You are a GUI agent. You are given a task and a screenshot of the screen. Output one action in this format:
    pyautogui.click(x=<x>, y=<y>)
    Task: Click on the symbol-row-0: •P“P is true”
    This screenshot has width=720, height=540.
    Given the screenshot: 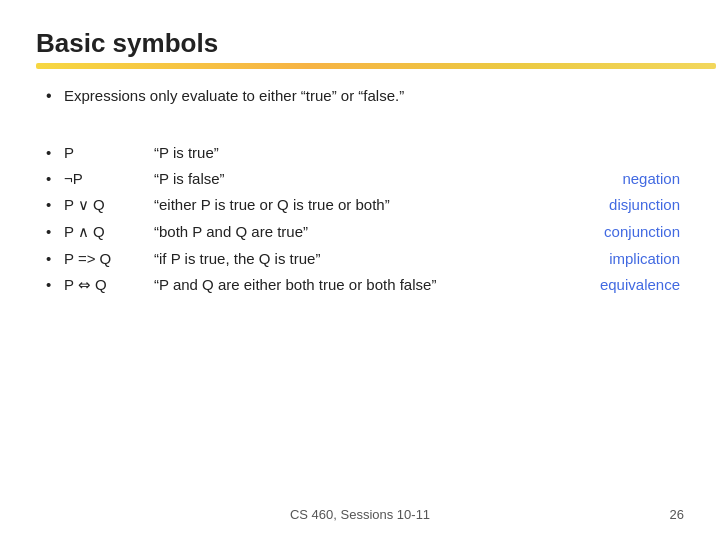 What is the action you would take?
    pyautogui.click(x=365, y=152)
    